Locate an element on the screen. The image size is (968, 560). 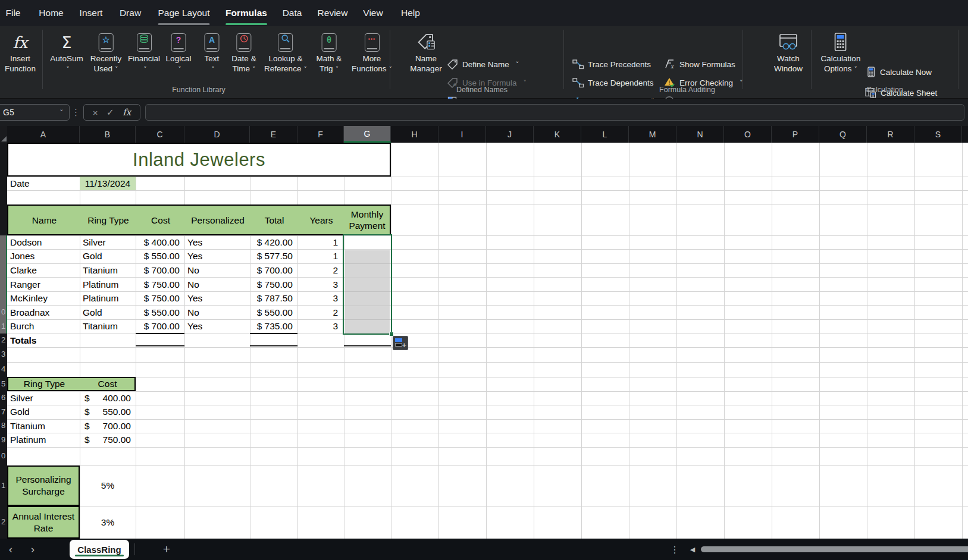
sheet-tab-classring: ClassRing is located at coordinates (99, 549).